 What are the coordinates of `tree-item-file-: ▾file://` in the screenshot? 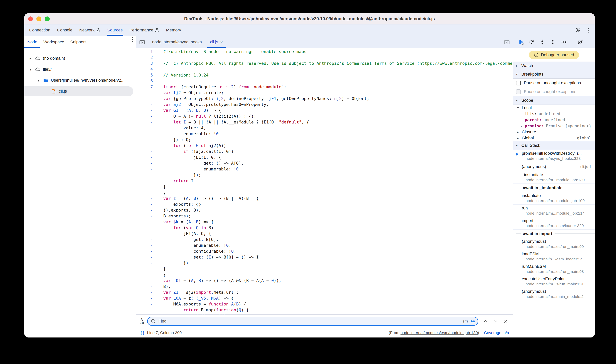 It's located at (80, 69).